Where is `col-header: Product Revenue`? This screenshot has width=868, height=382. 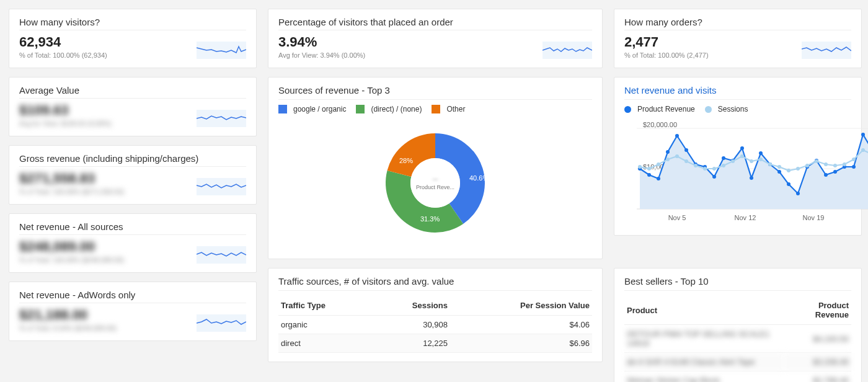 col-header: Product Revenue is located at coordinates (817, 310).